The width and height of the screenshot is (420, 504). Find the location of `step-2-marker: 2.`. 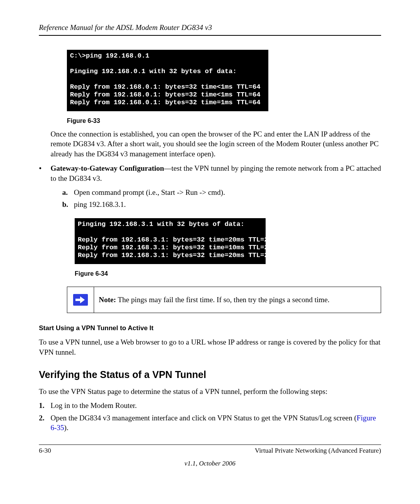

step-2-marker: 2. is located at coordinates (45, 423).